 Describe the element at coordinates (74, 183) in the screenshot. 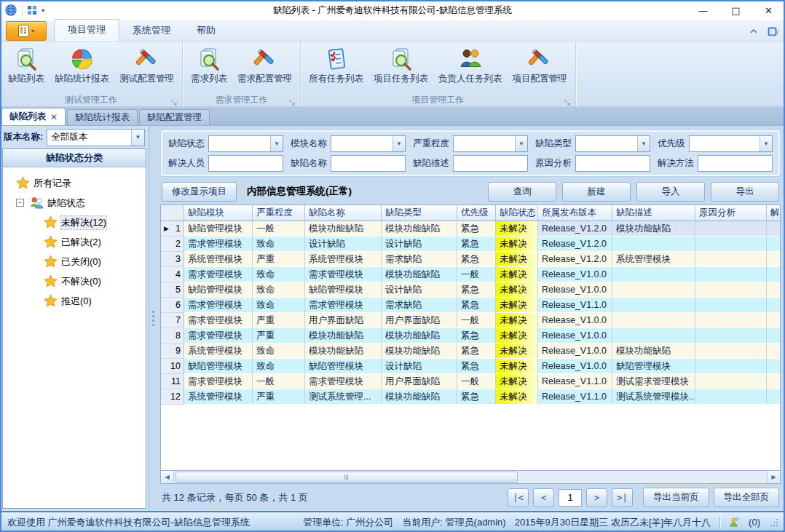

I see `tree-item-所有记录: 所有记录` at that location.